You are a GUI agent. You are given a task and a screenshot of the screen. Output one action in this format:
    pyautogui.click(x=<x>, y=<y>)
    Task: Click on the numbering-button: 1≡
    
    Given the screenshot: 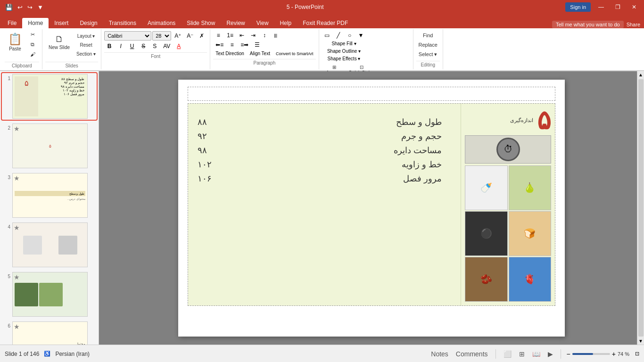 What is the action you would take?
    pyautogui.click(x=230, y=35)
    